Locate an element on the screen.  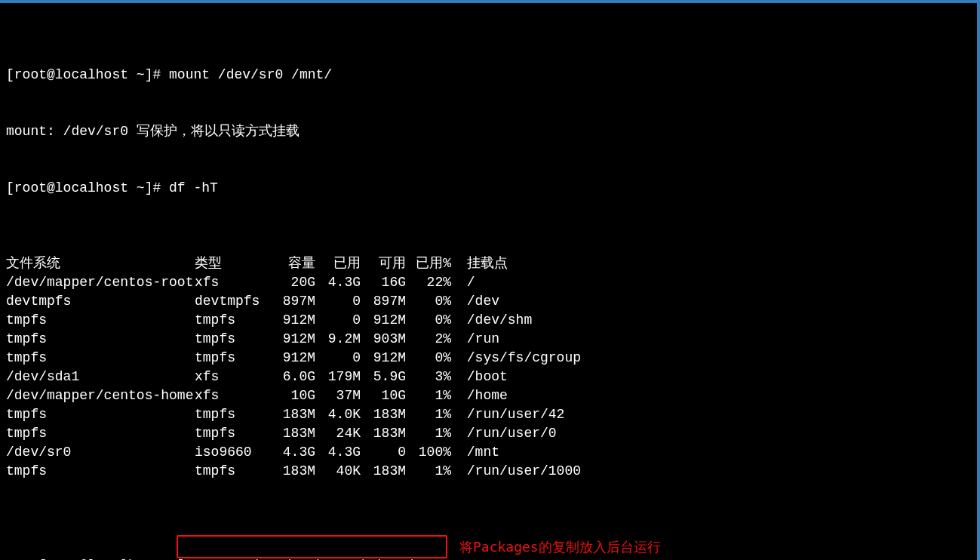
highlight-box-cp is located at coordinates (312, 546).